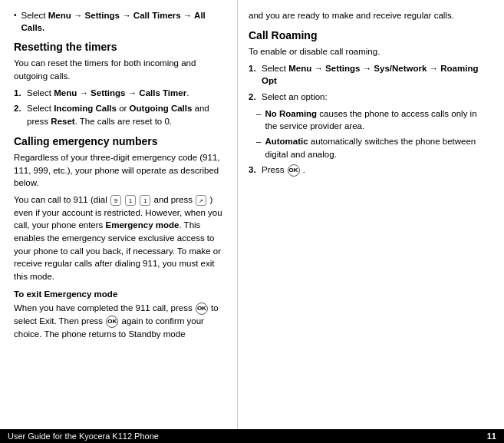  What do you see at coordinates (254, 69) in the screenshot?
I see `roaming-step-num-1: 1.` at bounding box center [254, 69].